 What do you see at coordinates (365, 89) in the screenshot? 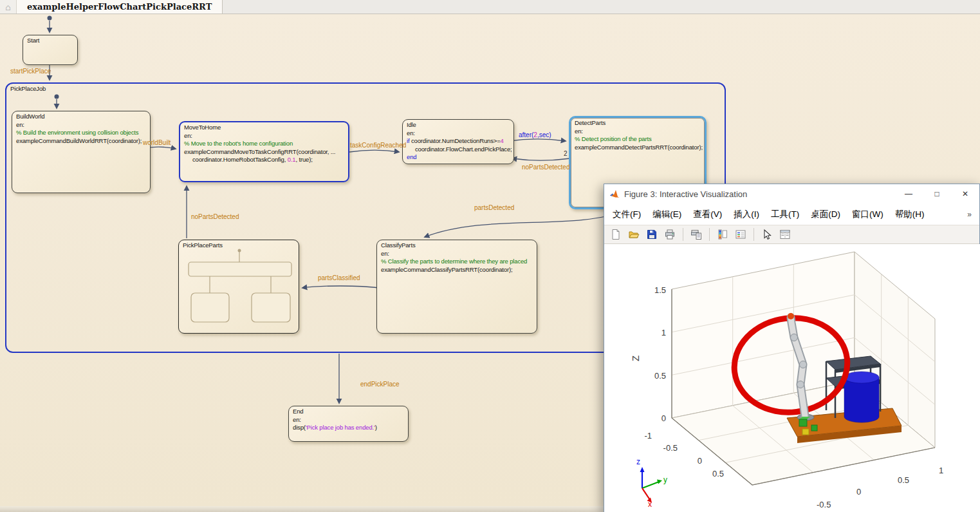
I see `state-name: PickPlaceJob` at bounding box center [365, 89].